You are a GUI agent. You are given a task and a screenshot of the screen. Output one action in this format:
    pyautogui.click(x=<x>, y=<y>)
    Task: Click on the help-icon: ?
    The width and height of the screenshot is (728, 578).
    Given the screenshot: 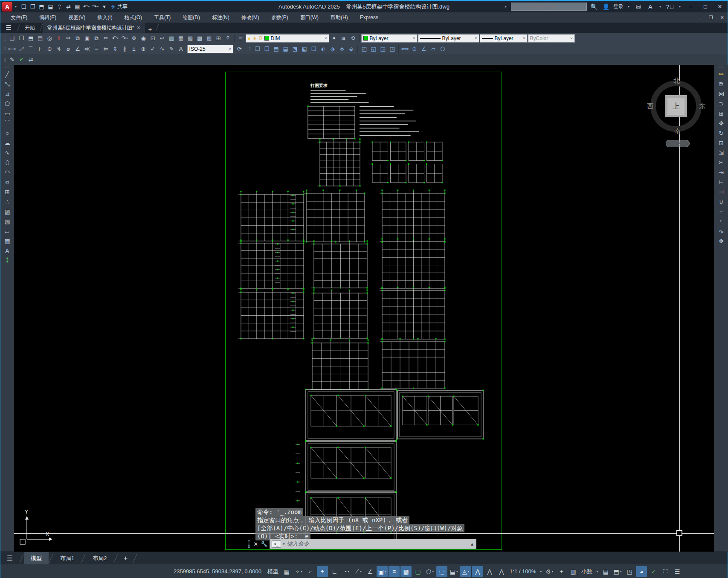 What is the action you would take?
    pyautogui.click(x=228, y=38)
    